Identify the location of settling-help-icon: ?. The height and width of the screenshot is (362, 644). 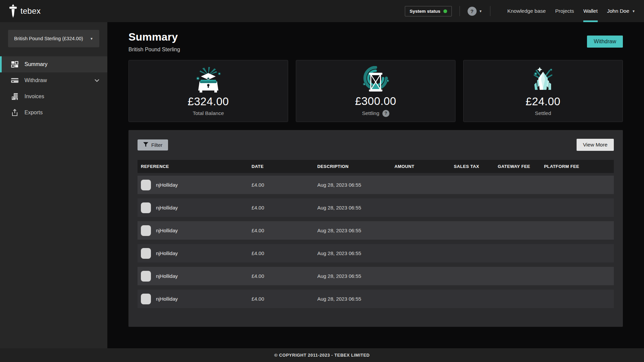
(386, 113).